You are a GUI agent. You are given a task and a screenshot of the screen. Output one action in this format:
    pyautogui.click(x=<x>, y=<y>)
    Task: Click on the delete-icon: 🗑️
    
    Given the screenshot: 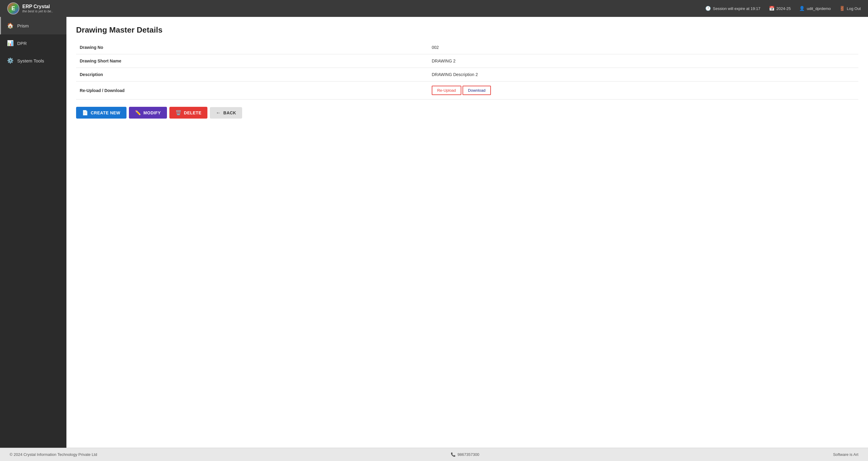 What is the action you would take?
    pyautogui.click(x=179, y=112)
    